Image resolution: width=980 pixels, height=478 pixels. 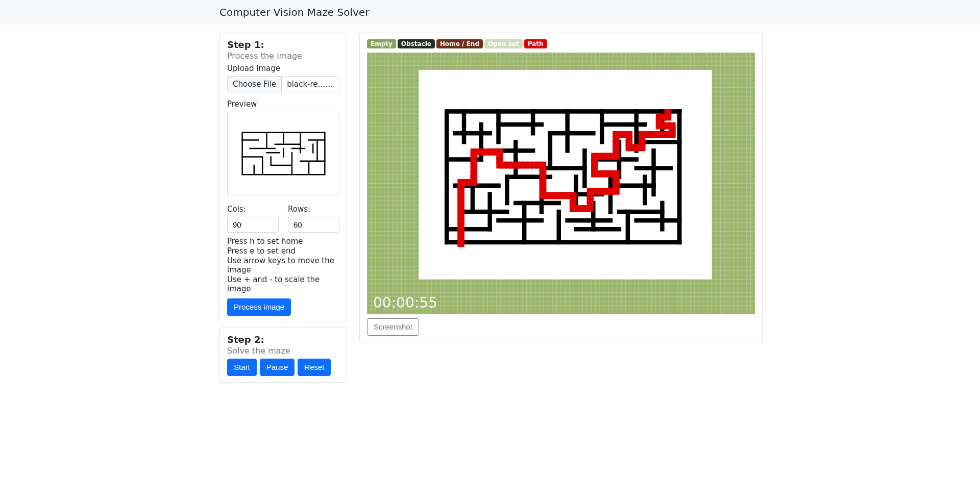 I want to click on cols-label: Cols:, so click(x=253, y=209).